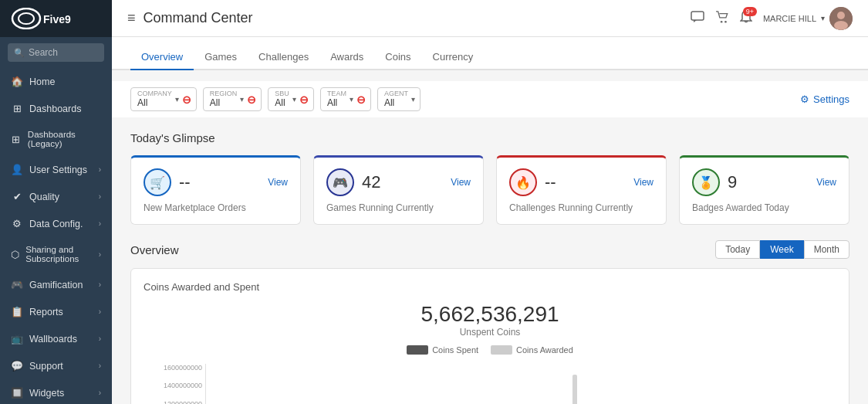 This screenshot has height=404, width=868. I want to click on tab-overview: Overview, so click(162, 57).